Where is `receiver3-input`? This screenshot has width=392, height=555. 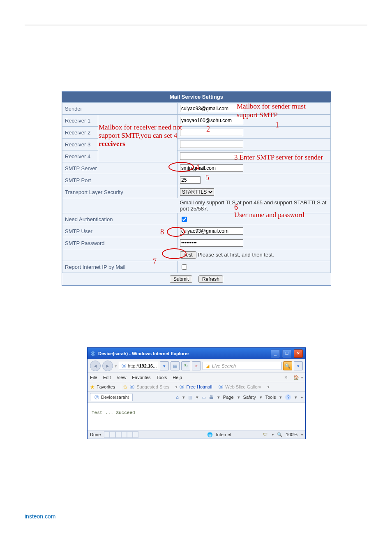 receiver3-input is located at coordinates (212, 144).